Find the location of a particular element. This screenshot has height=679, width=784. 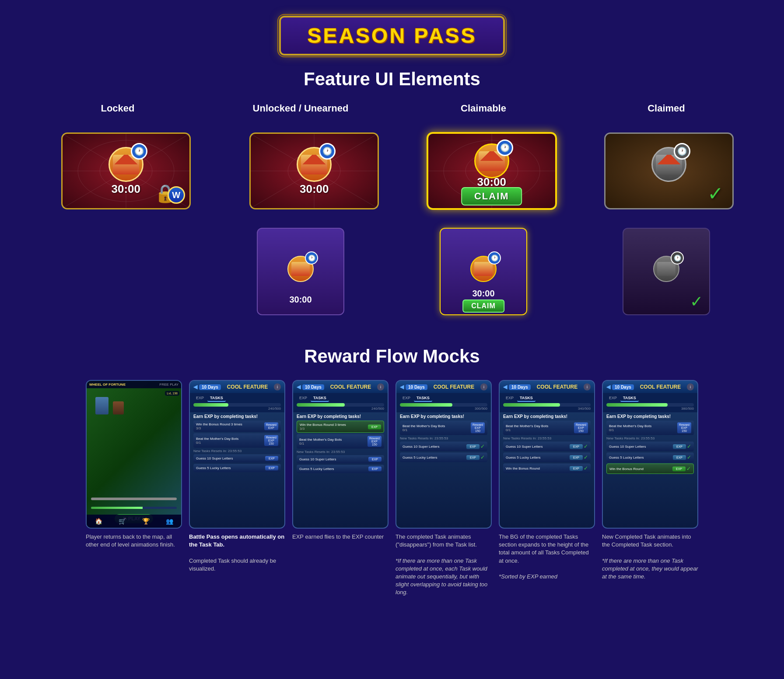

exp-label-2: 240/500 is located at coordinates (237, 408).